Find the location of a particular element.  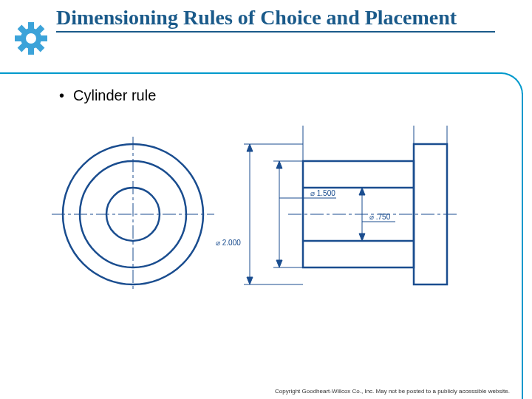

bullet-item: •Cylinder rule is located at coordinates (108, 96).